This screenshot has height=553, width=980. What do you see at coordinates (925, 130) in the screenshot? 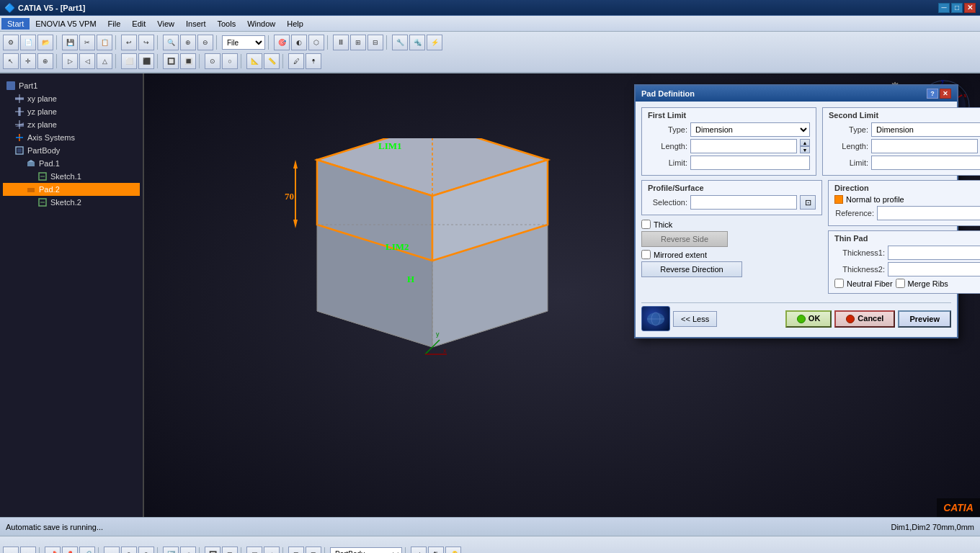
I see `second-type-select: Dimension` at bounding box center [925, 130].